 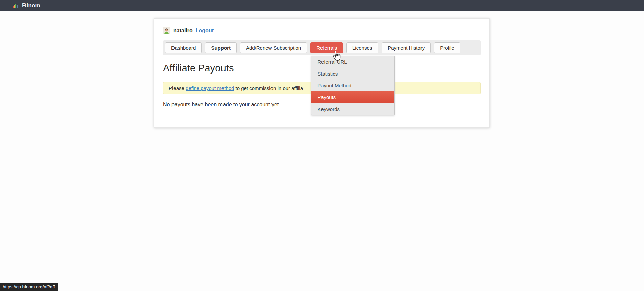 What do you see at coordinates (362, 48) in the screenshot?
I see `nav-licenses-button: Licenses` at bounding box center [362, 48].